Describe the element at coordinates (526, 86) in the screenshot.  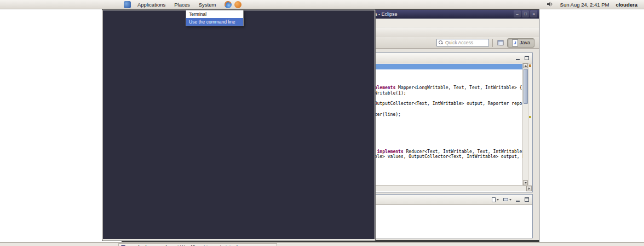
I see `scrollbar-thumb` at that location.